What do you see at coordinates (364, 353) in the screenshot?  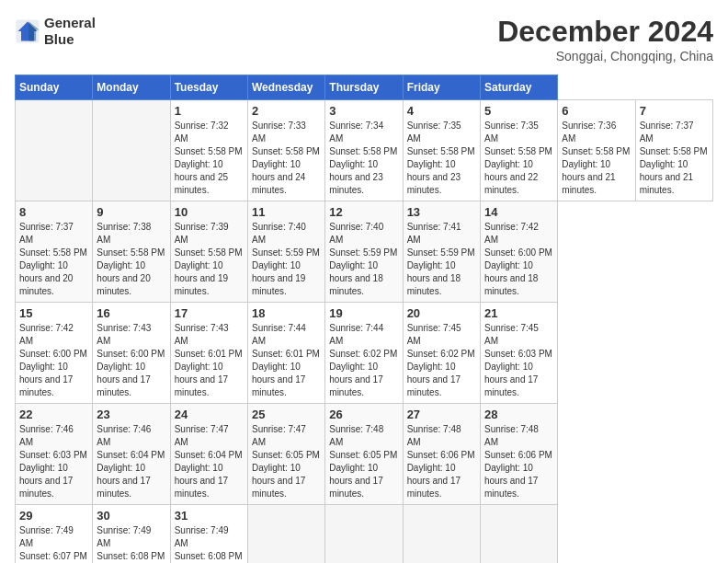 I see `calendar-cell: 19Sunrise: 7:44 AMSunset: 6:02 PMDayligh…` at bounding box center [364, 353].